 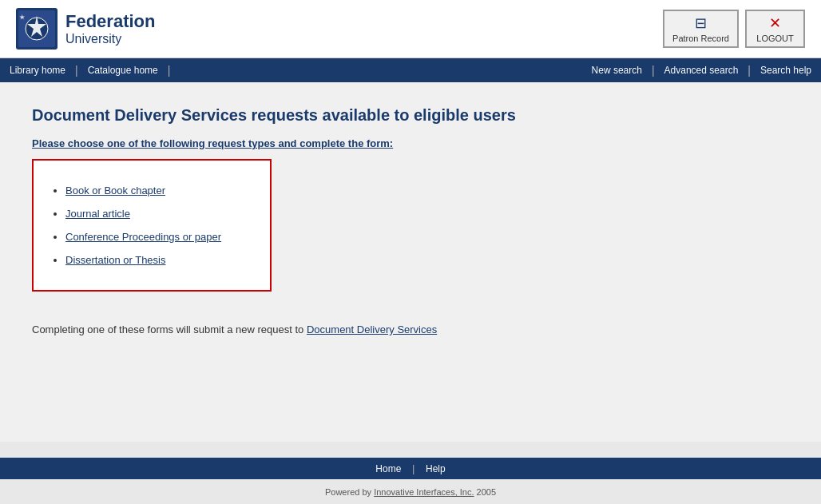 What do you see at coordinates (423, 492) in the screenshot?
I see `innovative-interfaces-link: Innovative Interfaces, Inc.` at bounding box center [423, 492].